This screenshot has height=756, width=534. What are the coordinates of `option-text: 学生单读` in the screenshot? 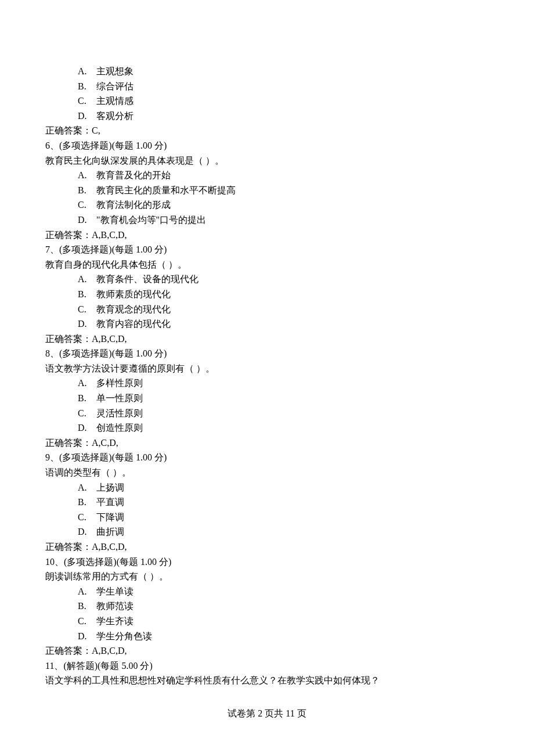 It's located at (115, 591).